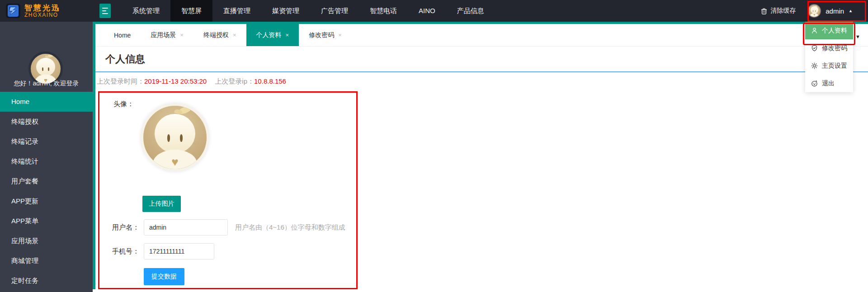  Describe the element at coordinates (124, 104) in the screenshot. I see `avatar-field-label: 头像：` at that location.